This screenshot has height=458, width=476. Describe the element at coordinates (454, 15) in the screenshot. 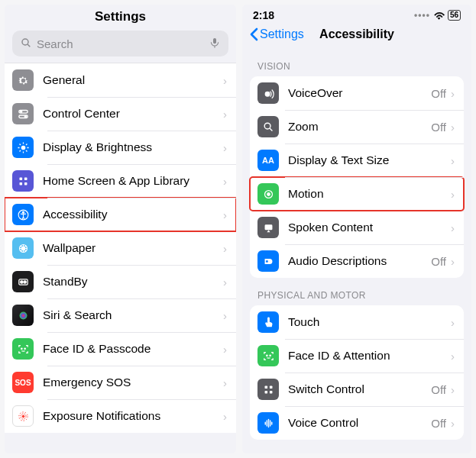

I see `battery-icon: 56` at that location.